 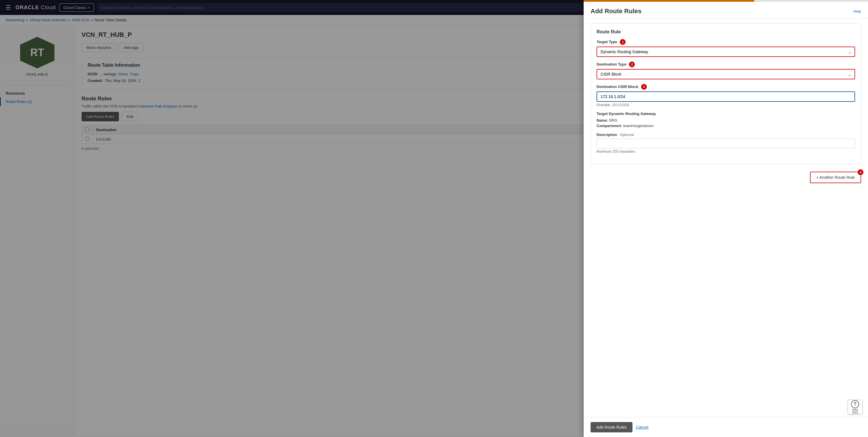 What do you see at coordinates (726, 144) in the screenshot?
I see `description-input` at bounding box center [726, 144].